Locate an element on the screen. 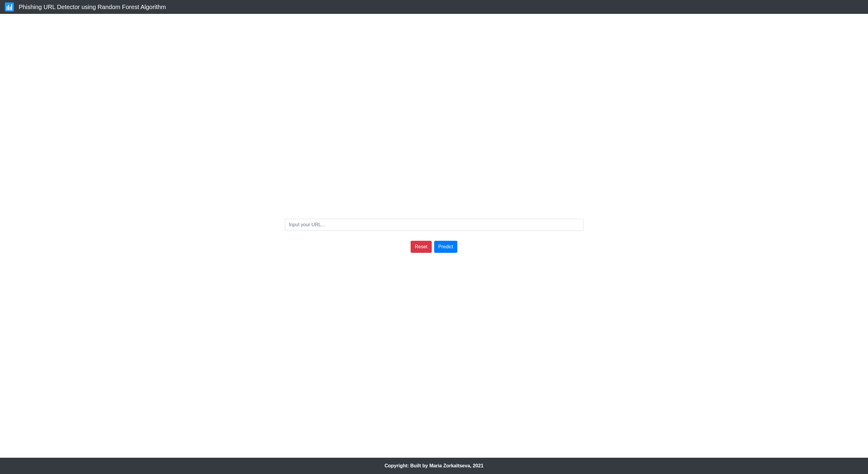 The width and height of the screenshot is (868, 474). predict-button: Predict is located at coordinates (446, 247).